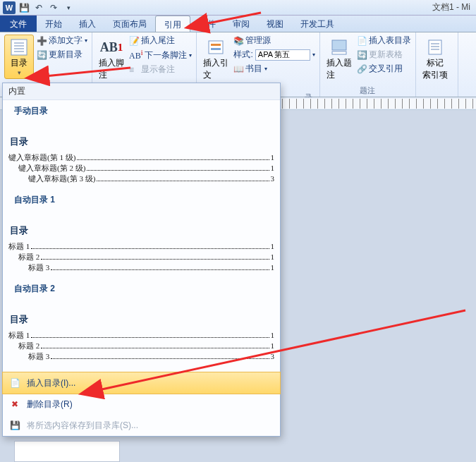 The width and height of the screenshot is (476, 462). What do you see at coordinates (19, 63) in the screenshot?
I see `toc-button-label: 目录` at bounding box center [19, 63].